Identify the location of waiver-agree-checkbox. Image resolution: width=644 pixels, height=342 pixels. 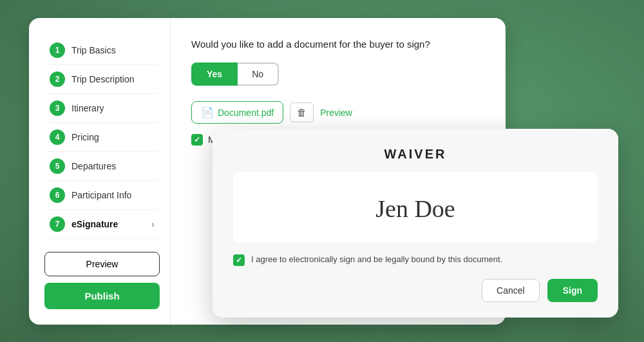
(239, 260).